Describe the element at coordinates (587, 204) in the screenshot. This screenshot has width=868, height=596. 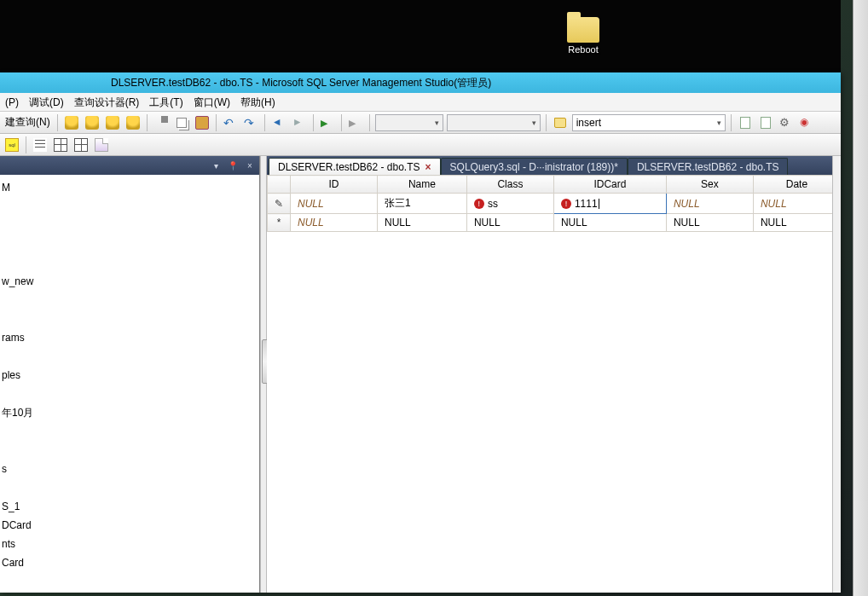
I see `cell-value: 1111` at that location.